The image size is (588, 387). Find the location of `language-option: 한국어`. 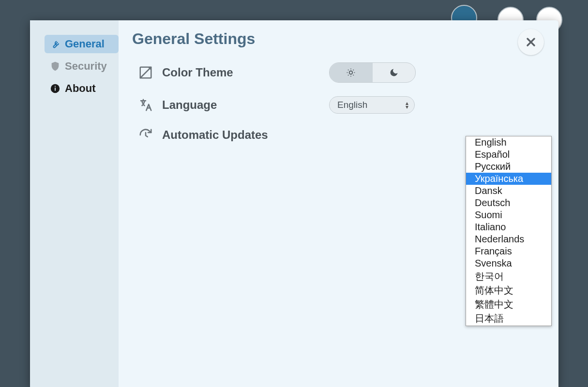

language-option: 한국어 is located at coordinates (509, 277).